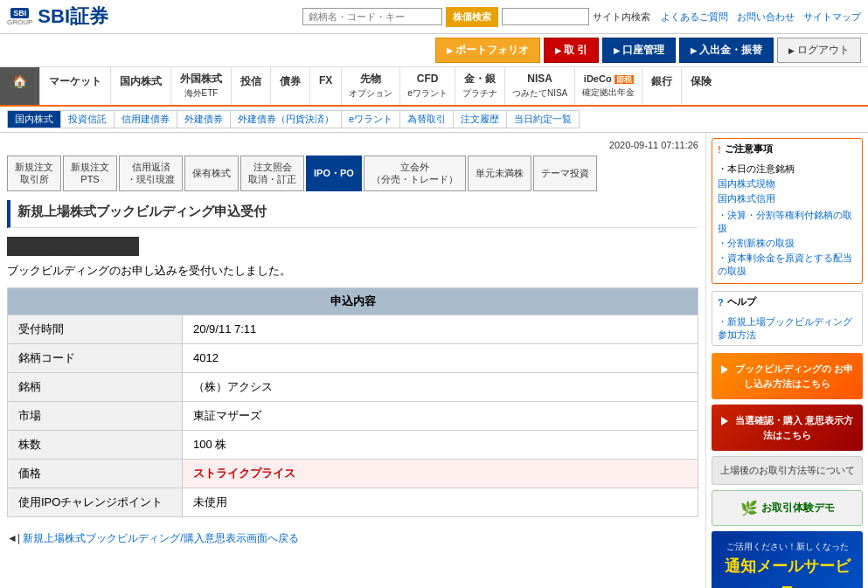 Image resolution: width=868 pixels, height=588 pixels. I want to click on nav-foreign: 外国株式海外ETF, so click(201, 86).